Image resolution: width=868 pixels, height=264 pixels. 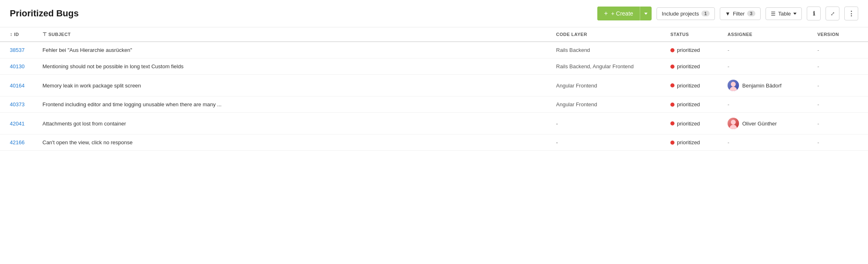 What do you see at coordinates (646, 14) in the screenshot?
I see `create-dropdown` at bounding box center [646, 14].